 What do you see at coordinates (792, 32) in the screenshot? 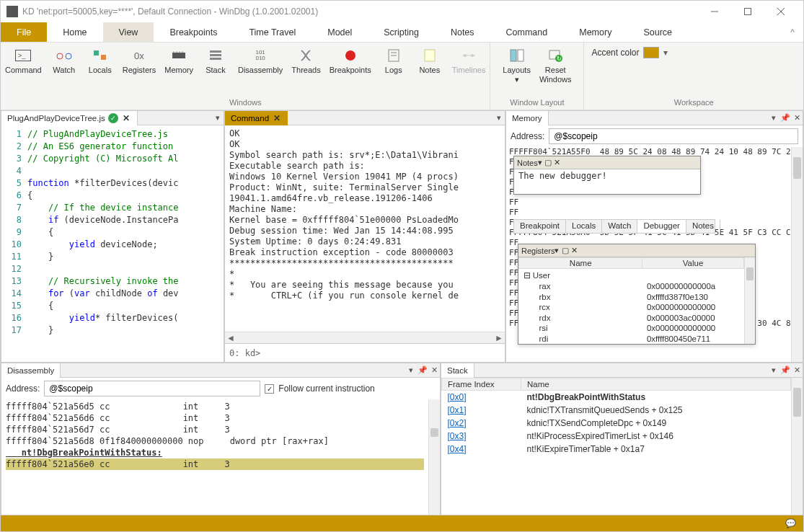
I see `ribbon-collapse-icon: ^` at bounding box center [792, 32].